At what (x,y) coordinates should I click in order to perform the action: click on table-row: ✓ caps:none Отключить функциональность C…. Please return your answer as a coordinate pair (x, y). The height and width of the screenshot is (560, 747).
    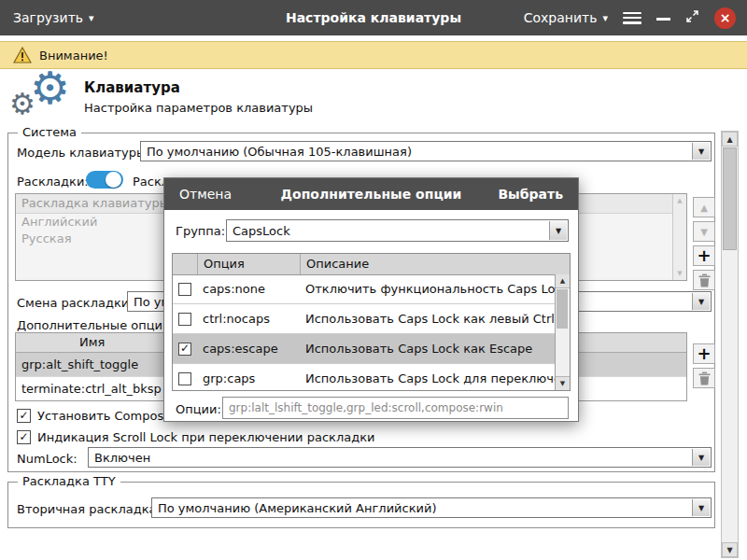
    Looking at the image, I should click on (364, 289).